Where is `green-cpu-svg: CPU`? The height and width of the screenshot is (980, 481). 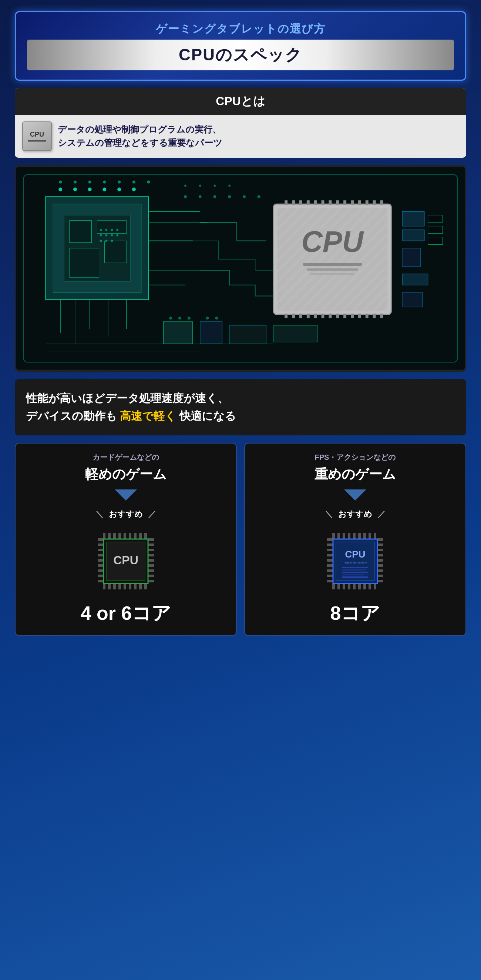
green-cpu-svg: CPU is located at coordinates (125, 562).